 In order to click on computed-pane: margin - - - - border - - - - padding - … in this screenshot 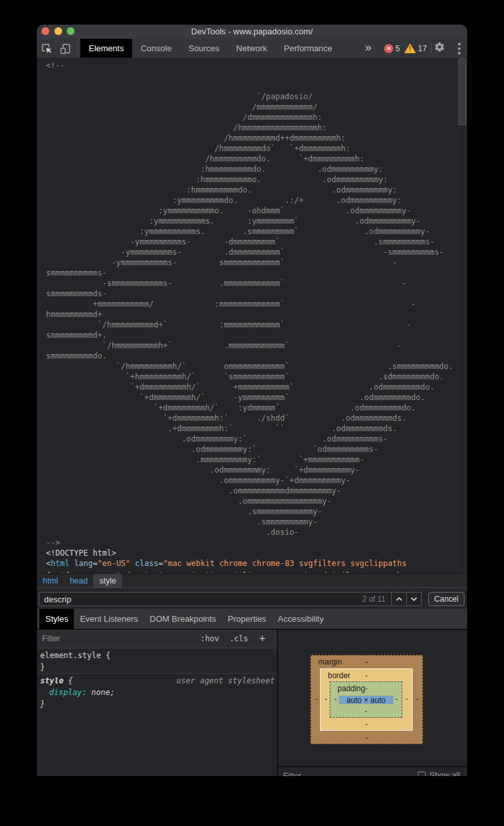, I will do `click(372, 703)`.